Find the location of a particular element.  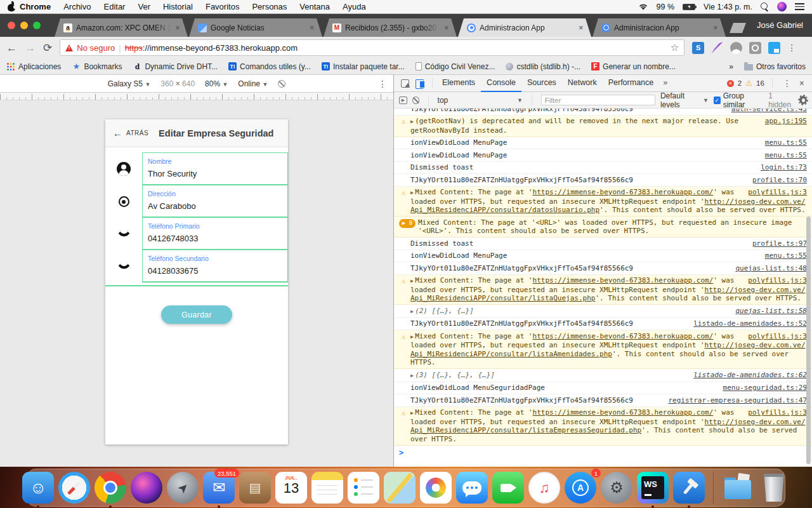

console-source-link: profile.ts:70 is located at coordinates (780, 180).